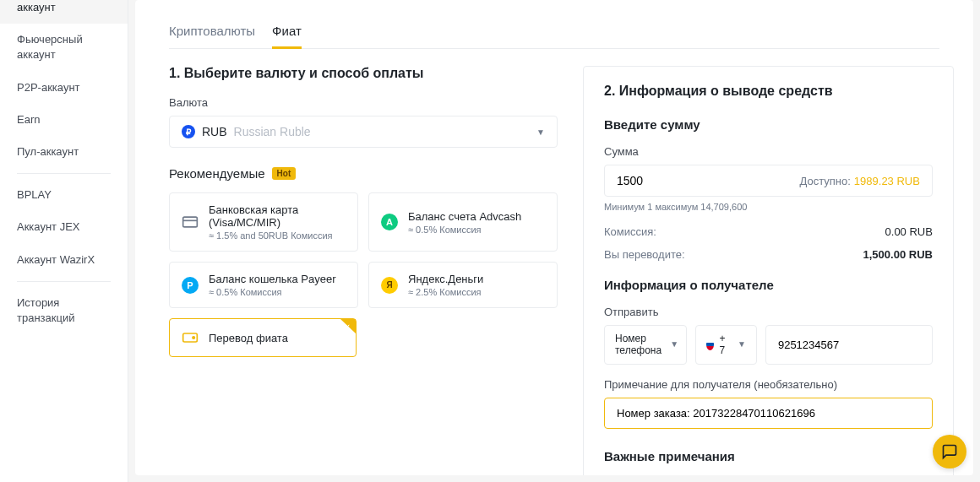 The image size is (980, 482). I want to click on payment-name: Баланс счета Advcash, so click(465, 216).